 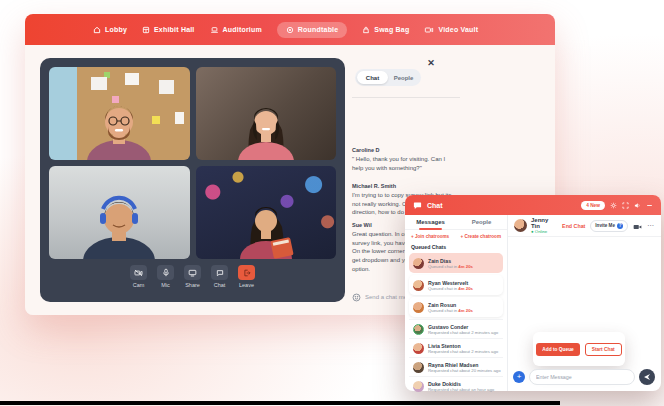 I want to click on camera-off-icon, so click(x=138, y=272).